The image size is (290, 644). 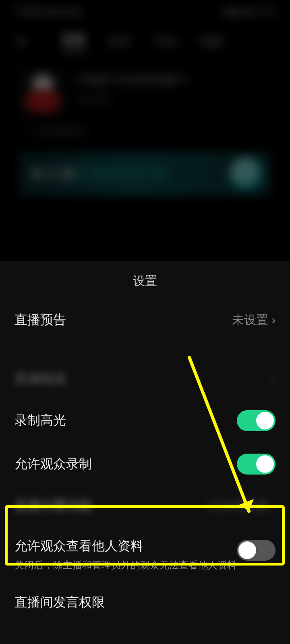 What do you see at coordinates (133, 99) in the screenshot?
I see `profile-sub: 开始设置` at bounding box center [133, 99].